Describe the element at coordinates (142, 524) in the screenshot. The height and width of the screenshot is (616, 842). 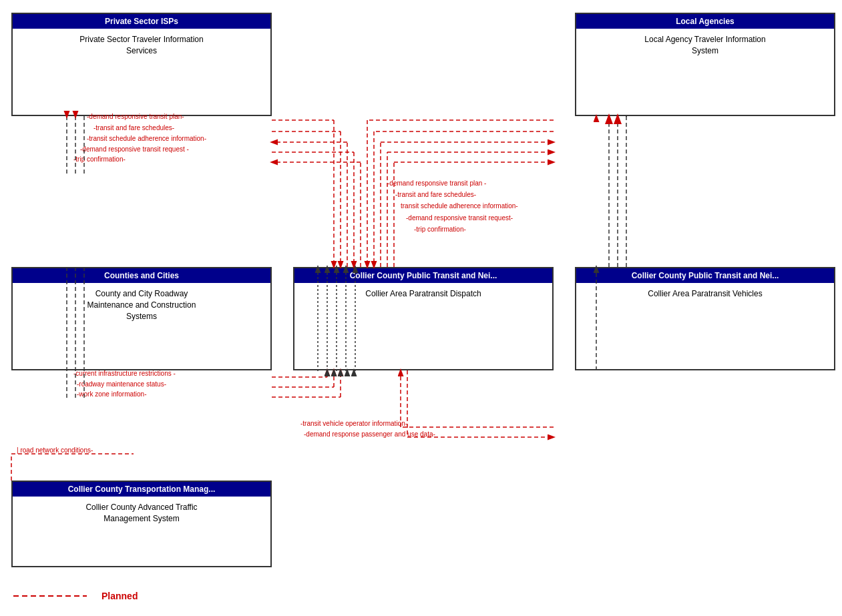
I see `node-collier-traffic: Collier County Transportation Manag... C…` at that location.